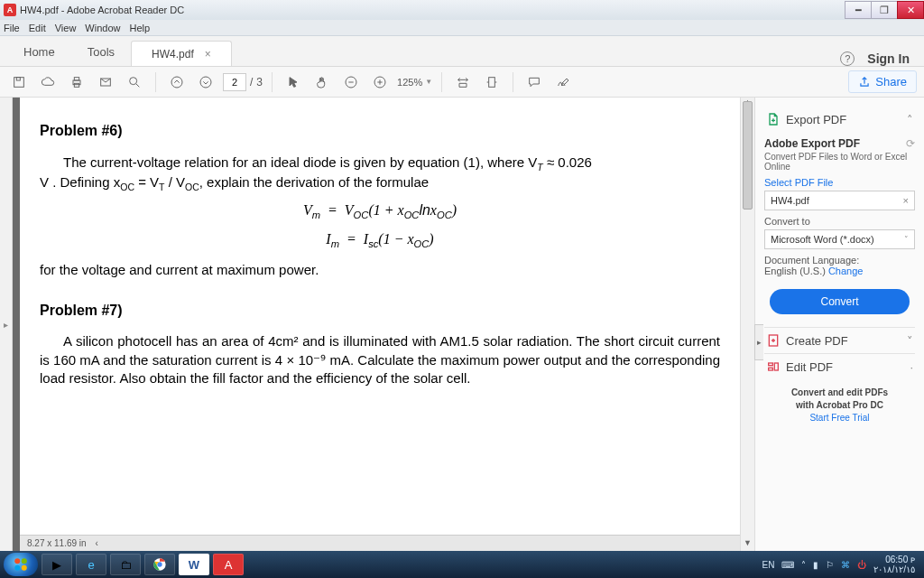 The height and width of the screenshot is (578, 924). I want to click on edit-pdf-label: Edit PDF, so click(809, 367).